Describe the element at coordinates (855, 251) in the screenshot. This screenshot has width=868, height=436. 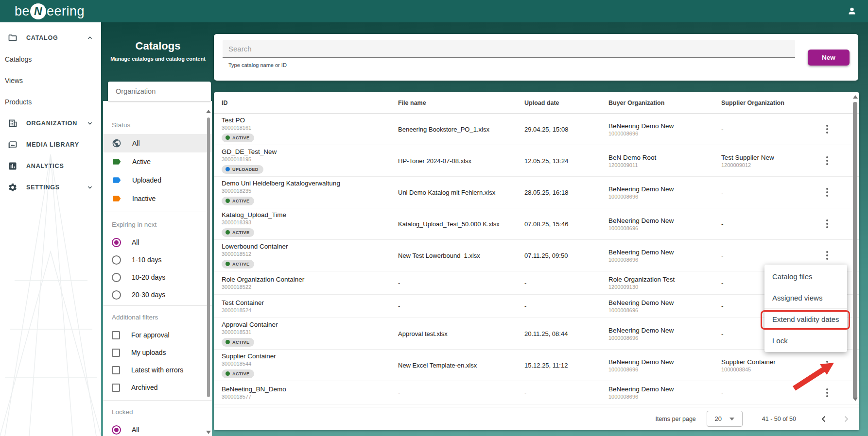
I see `table-scrollbar-thumb` at that location.